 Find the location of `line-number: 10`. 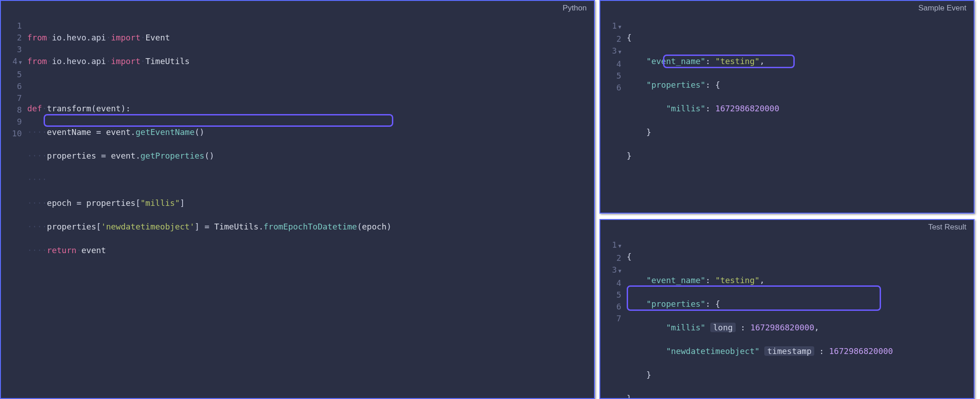

line-number: 10 is located at coordinates (11, 134).